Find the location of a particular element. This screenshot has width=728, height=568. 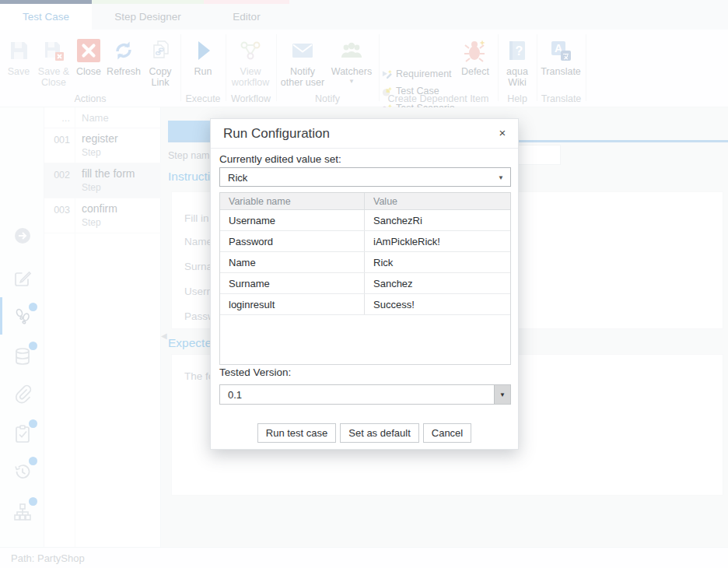

variable-name: Password is located at coordinates (292, 241).